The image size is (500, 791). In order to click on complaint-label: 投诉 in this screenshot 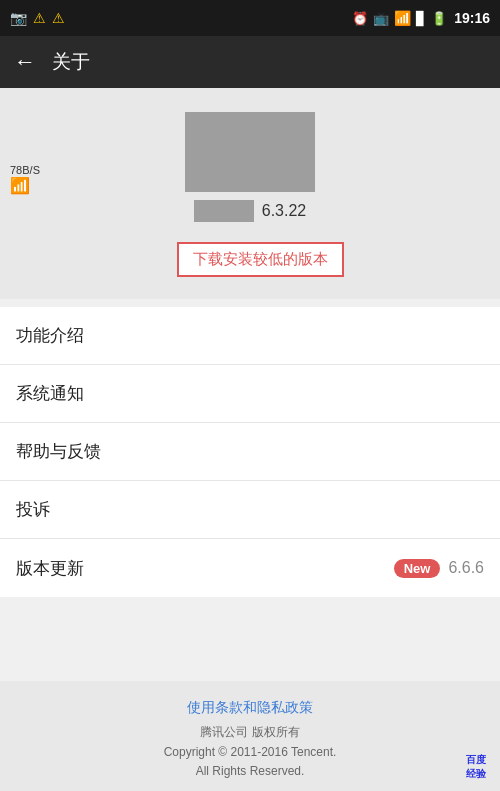, I will do `click(33, 510)`.